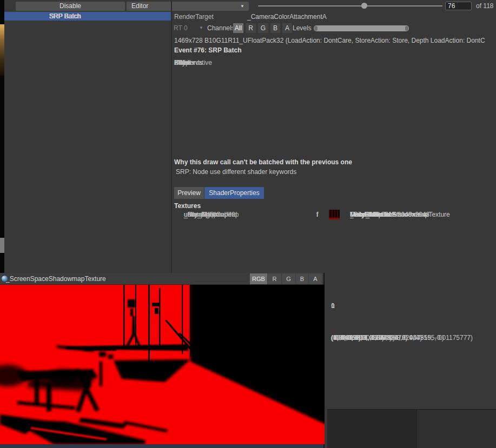  Describe the element at coordinates (275, 28) in the screenshot. I see `channel-button-b: B` at that location.